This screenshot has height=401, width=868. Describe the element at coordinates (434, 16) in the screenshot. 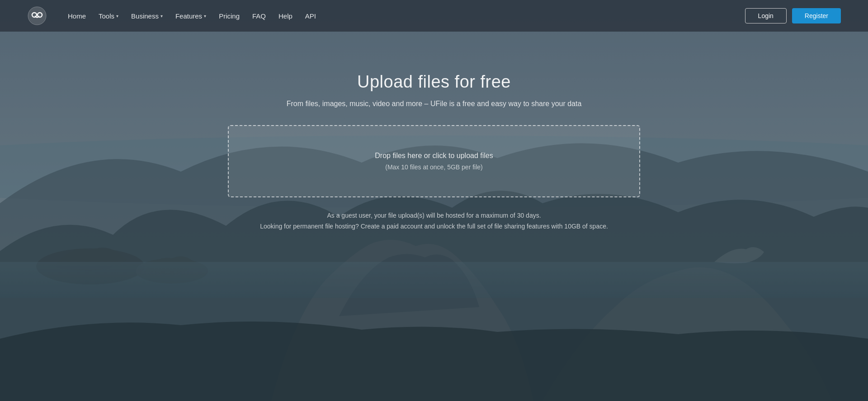

I see `navbar: Home Tools ▾ Business ▾ Features ▾` at that location.